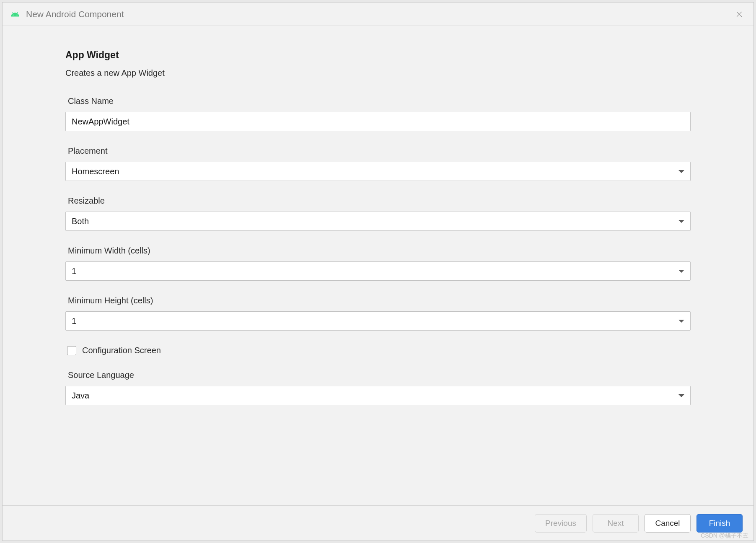  Describe the element at coordinates (378, 73) in the screenshot. I see `page-subheading: Creates a new App Widget` at that location.